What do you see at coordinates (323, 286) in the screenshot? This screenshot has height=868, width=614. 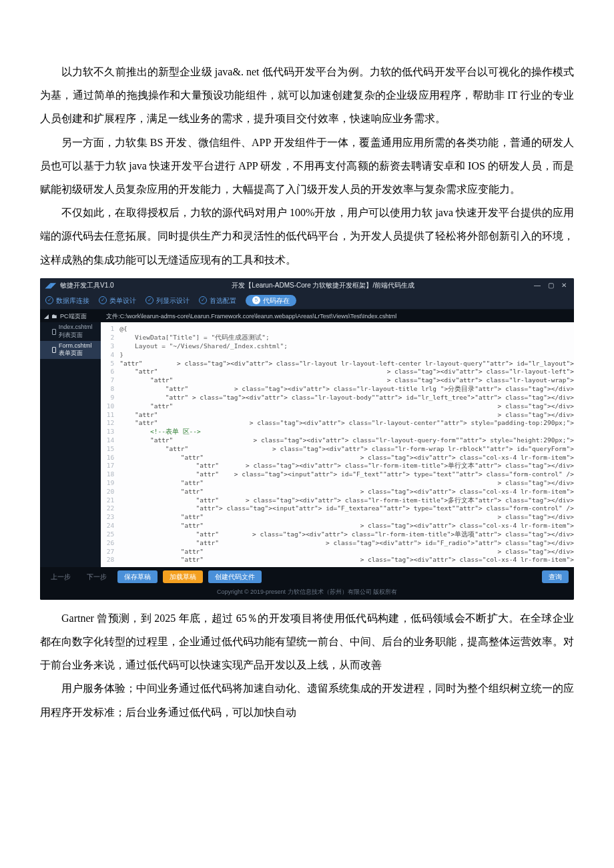 I see `window-title: 开发【Learun-ADMS-Core 力软敏捷开发框架】/前端代码生成` at bounding box center [323, 286].